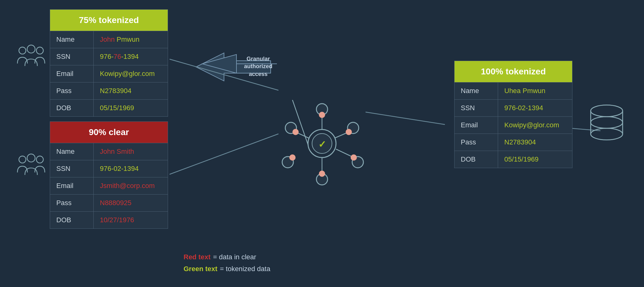  What do you see at coordinates (513, 115) in the screenshot?
I see `table-100-data: 100% tokenized Name Uhea Pmwun SSN 976-0…` at bounding box center [513, 115].